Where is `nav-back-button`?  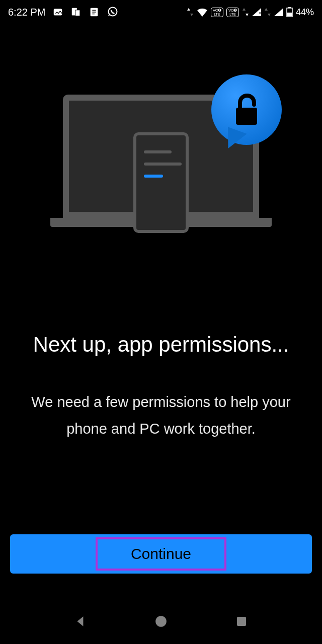
nav-back-button is located at coordinates (80, 621).